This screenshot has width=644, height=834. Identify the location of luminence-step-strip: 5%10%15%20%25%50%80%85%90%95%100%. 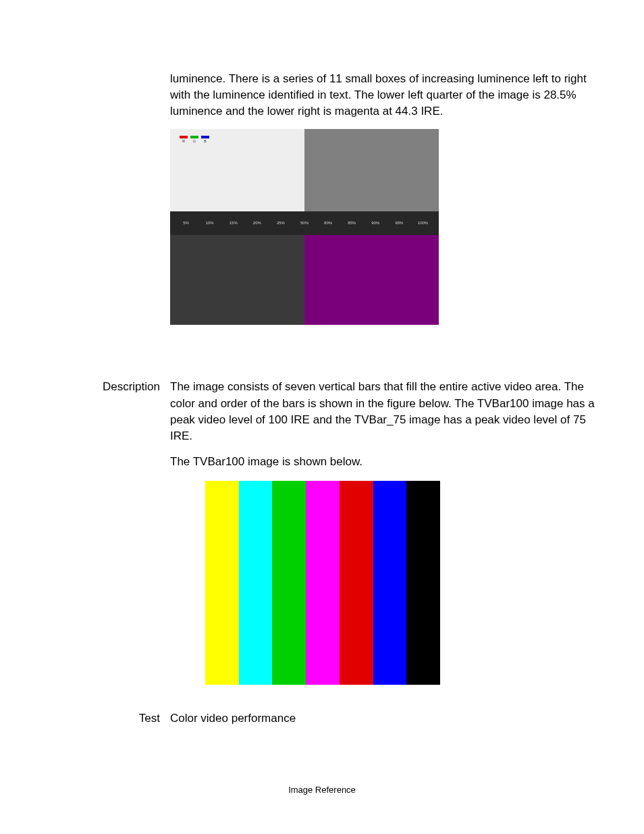
(304, 223).